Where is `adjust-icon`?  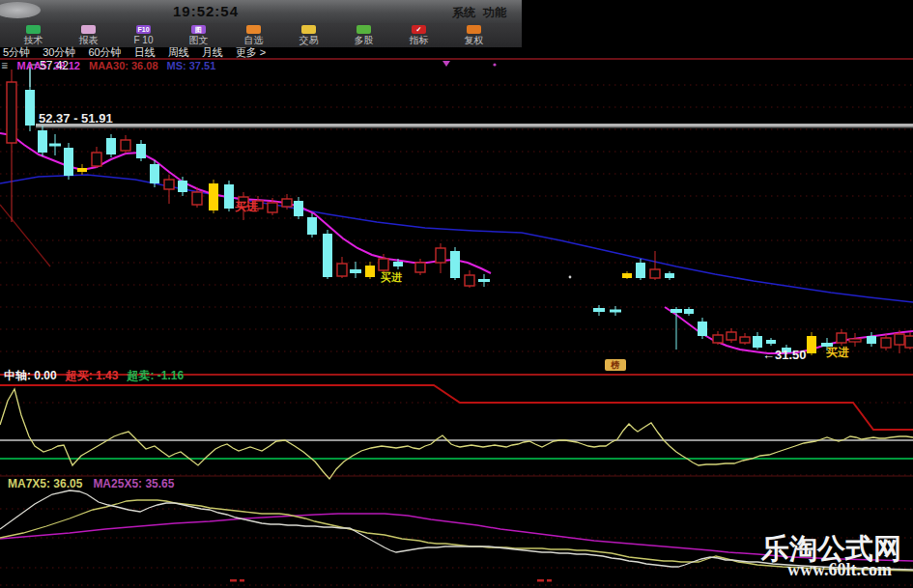 adjust-icon is located at coordinates (473, 29).